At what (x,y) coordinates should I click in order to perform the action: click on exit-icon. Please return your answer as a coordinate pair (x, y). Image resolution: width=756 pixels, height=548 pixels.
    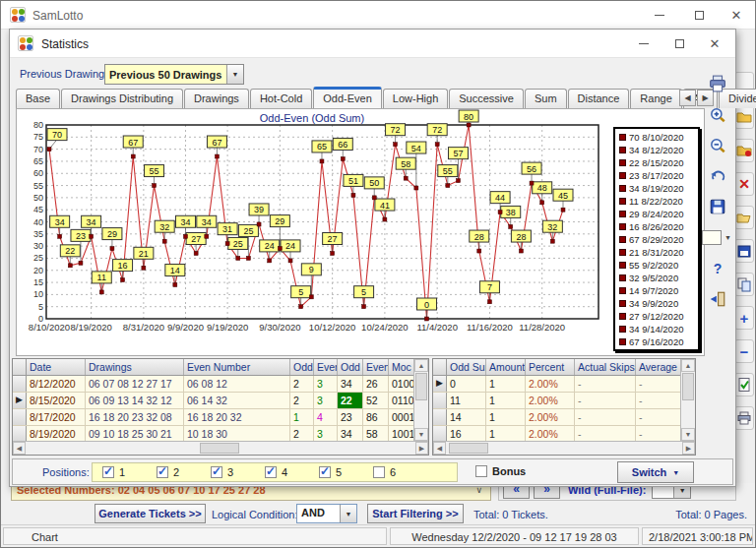
    Looking at the image, I should click on (718, 299).